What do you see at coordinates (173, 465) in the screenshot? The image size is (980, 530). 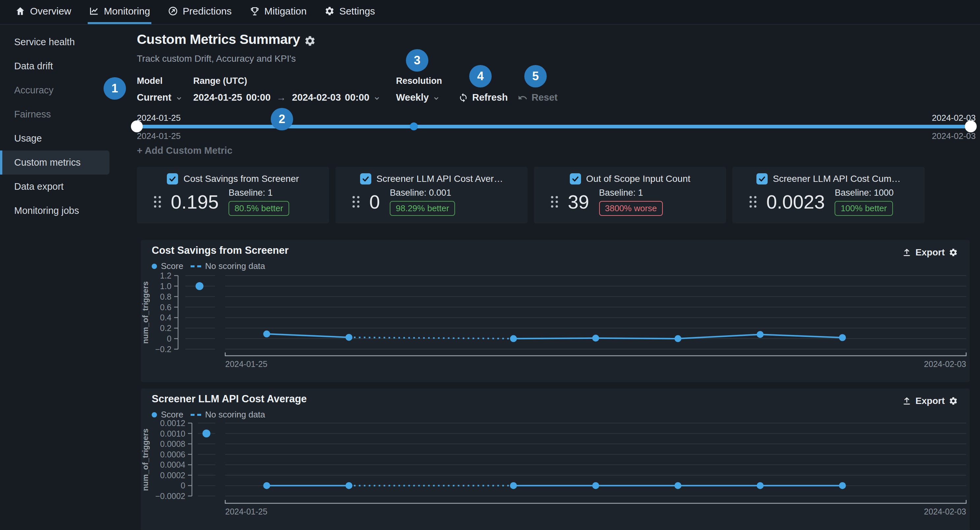 I see `y-tick-label: 0.0004` at bounding box center [173, 465].